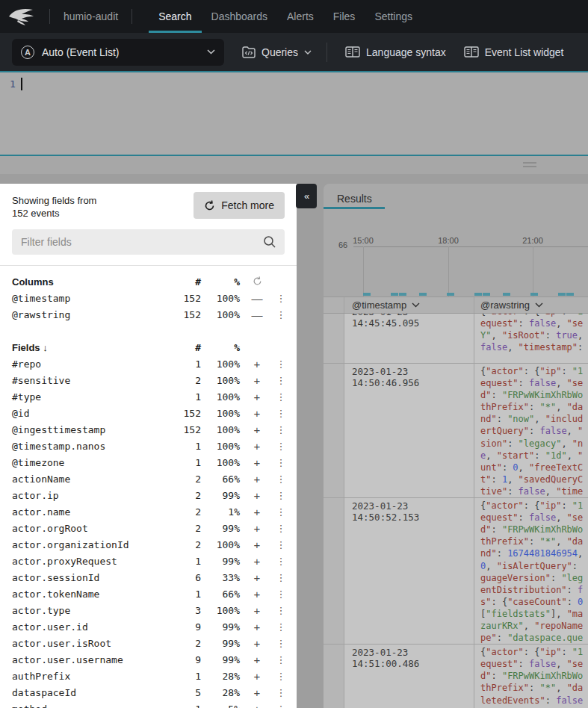 Image resolution: width=588 pixels, height=708 pixels. What do you see at coordinates (91, 16) in the screenshot?
I see `repository-name: humio-audit` at bounding box center [91, 16].